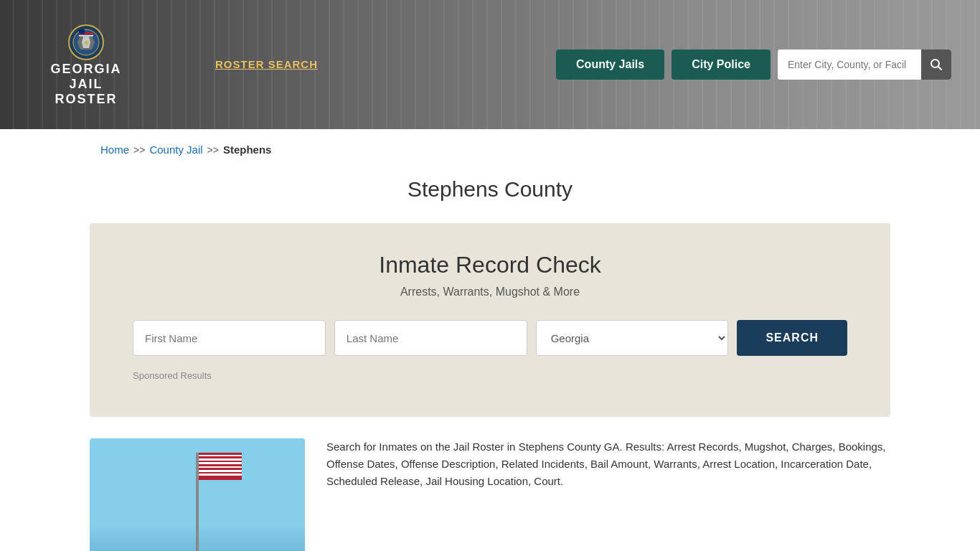 This screenshot has height=551, width=980. What do you see at coordinates (230, 338) in the screenshot?
I see `first-name-input` at bounding box center [230, 338].